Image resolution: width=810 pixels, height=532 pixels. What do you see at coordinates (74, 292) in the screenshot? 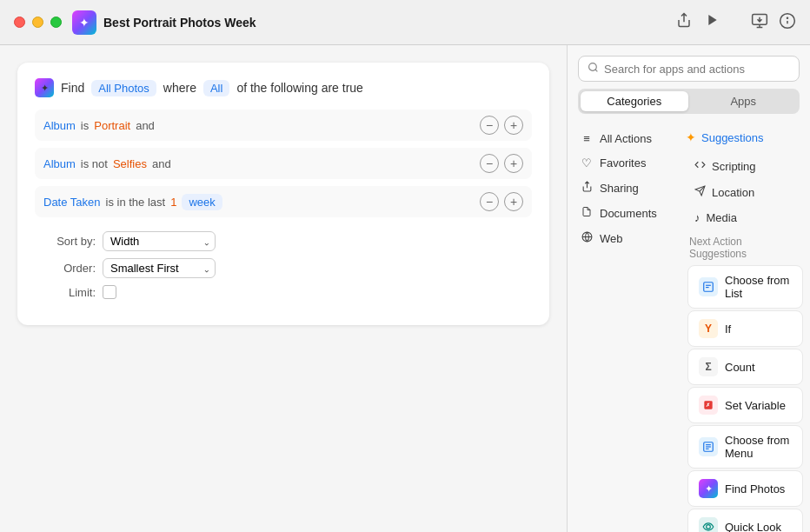
I see `limit-label: Limit:` at bounding box center [74, 292].